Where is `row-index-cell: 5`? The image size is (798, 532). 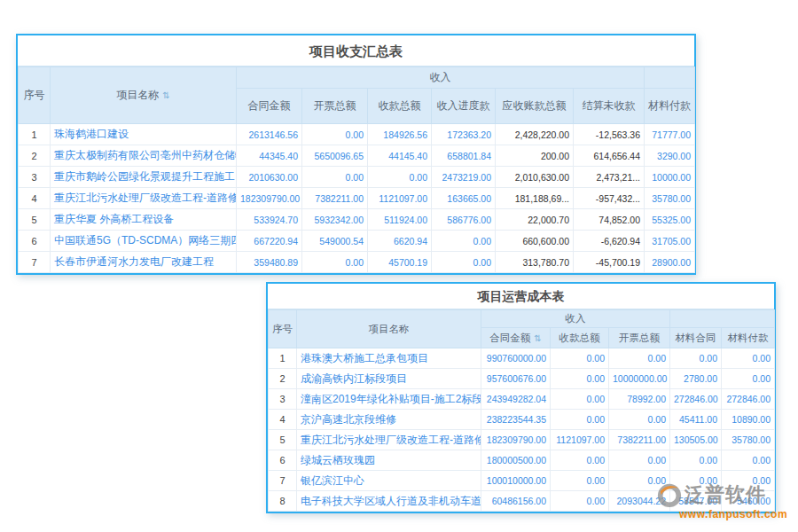
row-index-cell: 5 is located at coordinates (283, 440).